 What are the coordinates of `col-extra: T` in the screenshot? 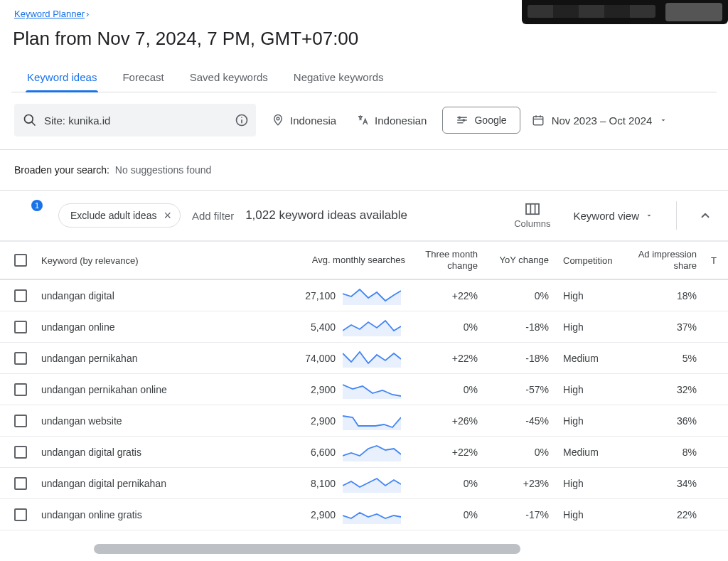 It's located at (716, 260).